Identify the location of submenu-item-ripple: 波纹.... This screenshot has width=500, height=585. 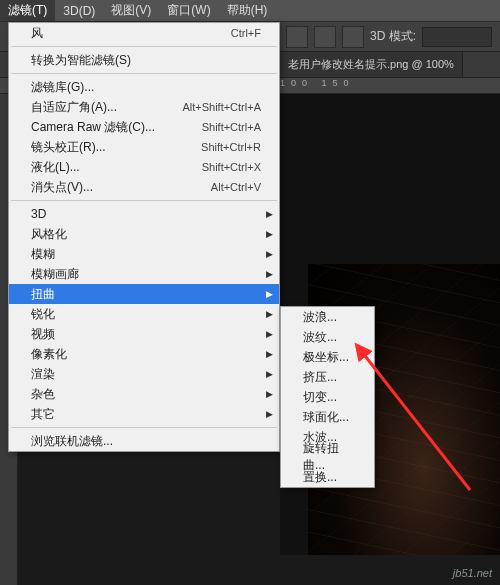
(328, 337).